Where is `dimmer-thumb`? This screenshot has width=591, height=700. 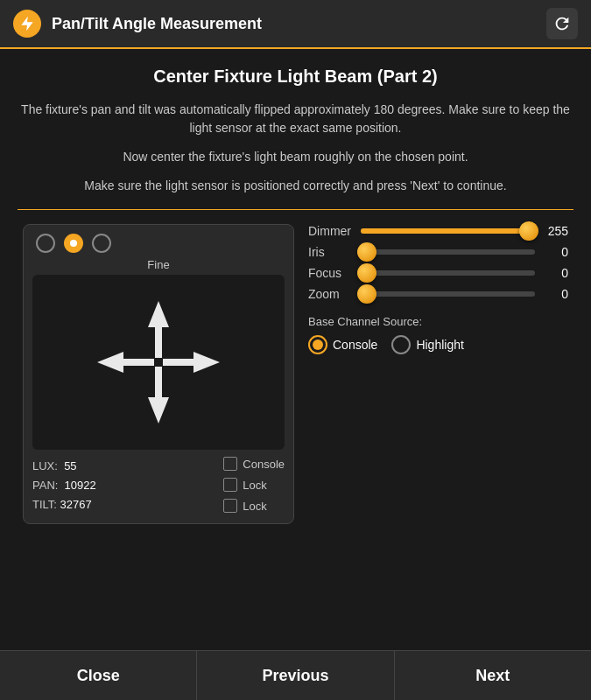
dimmer-thumb is located at coordinates (529, 231).